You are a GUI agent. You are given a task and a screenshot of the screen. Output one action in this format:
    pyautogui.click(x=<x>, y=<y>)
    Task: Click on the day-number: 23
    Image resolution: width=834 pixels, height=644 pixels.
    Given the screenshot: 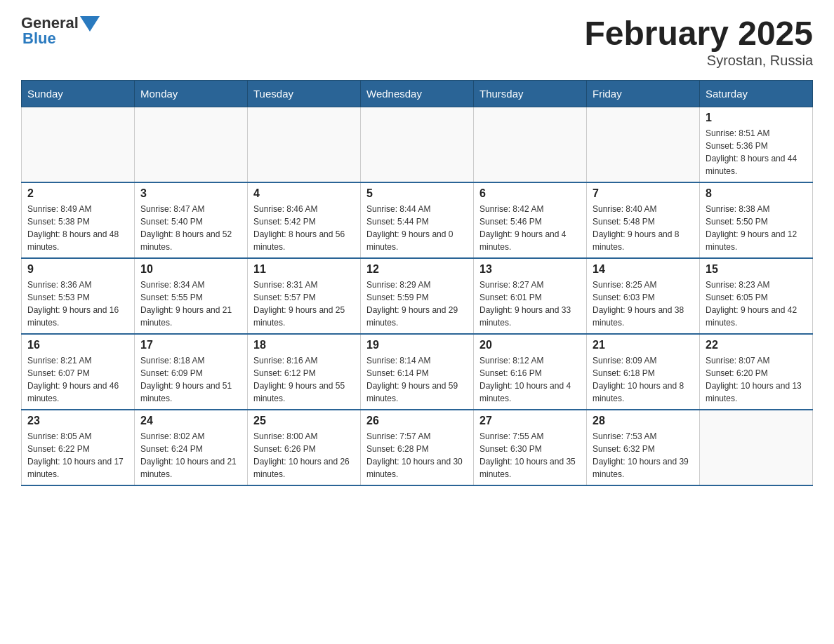 What is the action you would take?
    pyautogui.click(x=78, y=421)
    